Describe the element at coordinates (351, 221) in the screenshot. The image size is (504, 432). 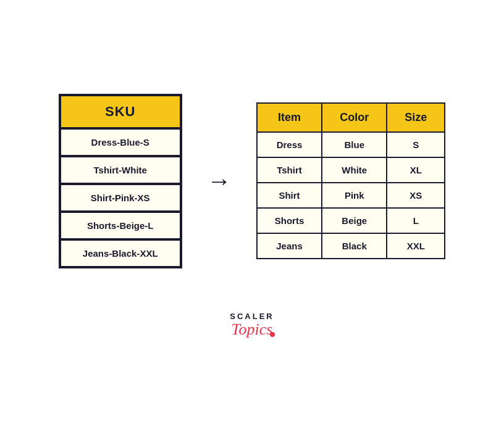
I see `result-row-4: ShortsBeigeL` at that location.